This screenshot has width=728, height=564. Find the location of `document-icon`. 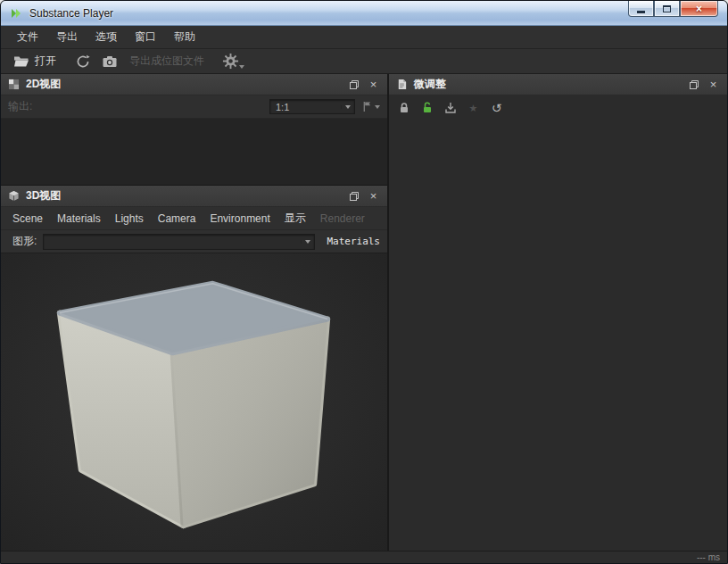

document-icon is located at coordinates (401, 84).